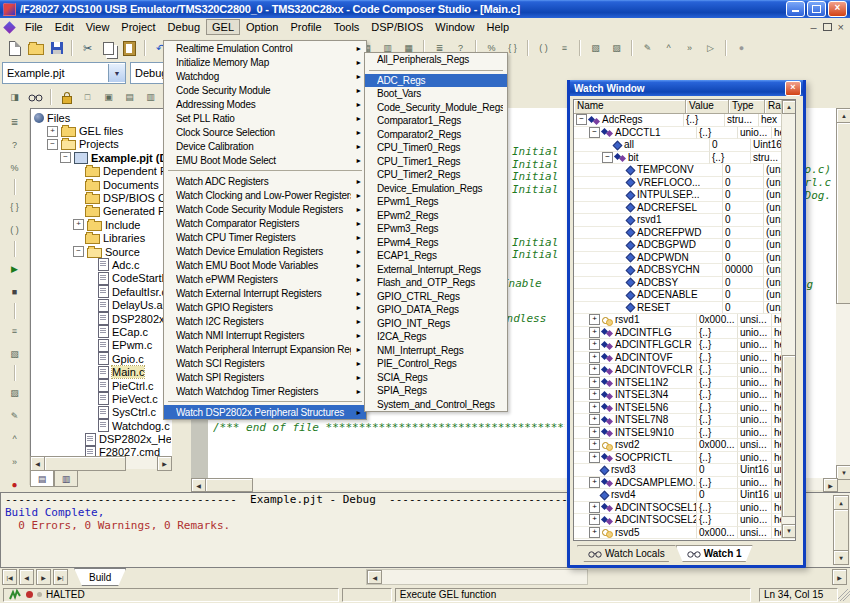 The height and width of the screenshot is (603, 850). What do you see at coordinates (436, 216) in the screenshot?
I see `menu-item-epwm2-regs: EPwm2_Regs` at bounding box center [436, 216].